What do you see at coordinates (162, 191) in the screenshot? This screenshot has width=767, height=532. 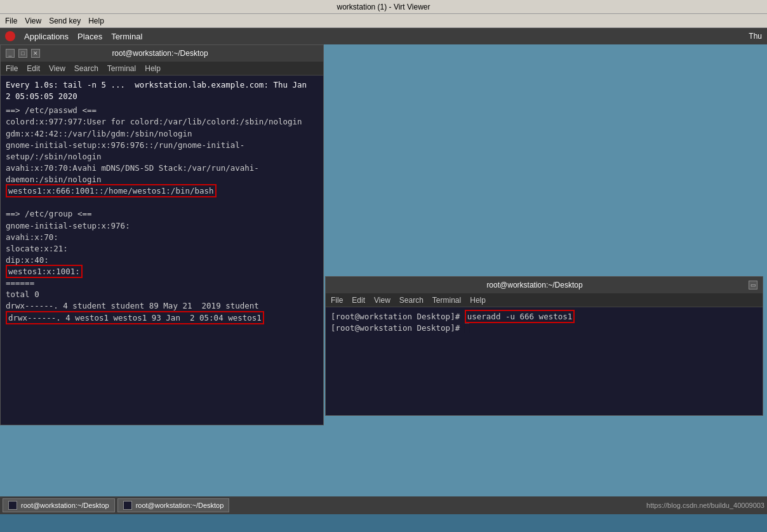 I see `term1-line8: westos1:x:666:1001::/home/westos1:/bin/b…` at bounding box center [162, 191].